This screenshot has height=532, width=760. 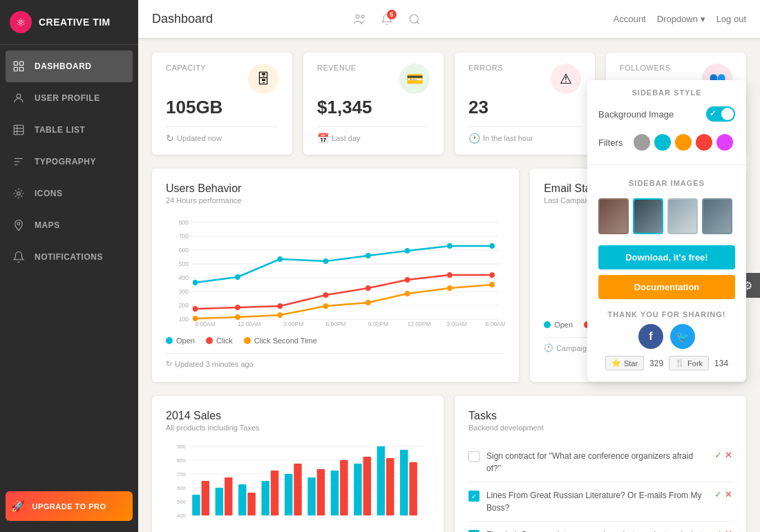 What do you see at coordinates (69, 257) in the screenshot?
I see `sidebar-item-notifications: NOTIFICATIONS` at bounding box center [69, 257].